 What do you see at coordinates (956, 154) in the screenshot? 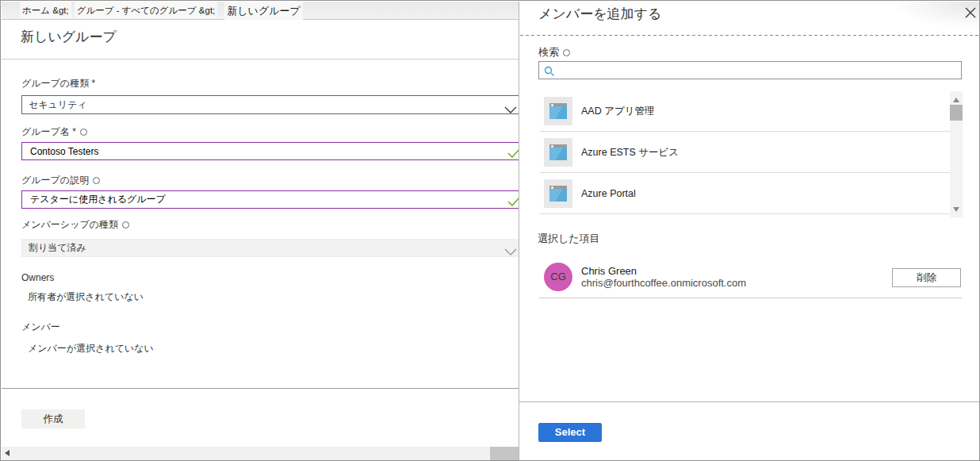
I see `vertical-scrollbar` at bounding box center [956, 154].